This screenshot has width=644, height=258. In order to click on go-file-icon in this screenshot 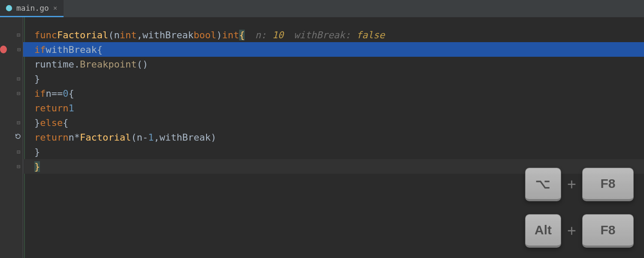, I will do `click(9, 8)`.